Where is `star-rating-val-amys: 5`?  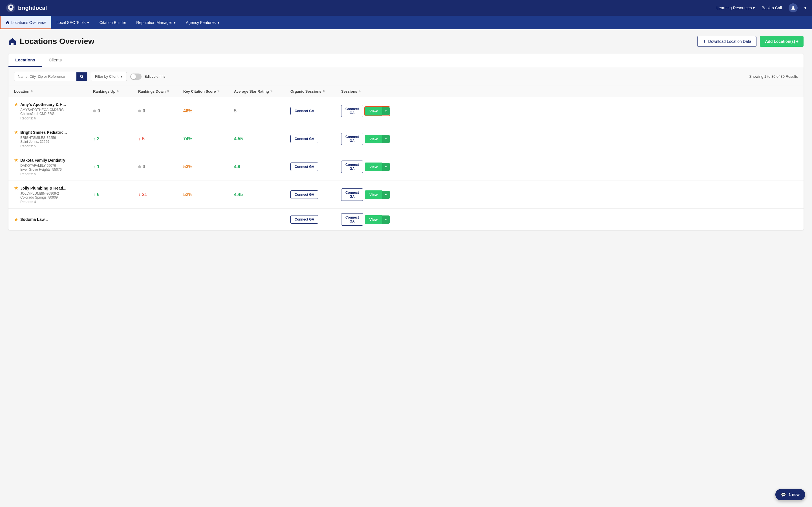 star-rating-val-amys: 5 is located at coordinates (235, 111).